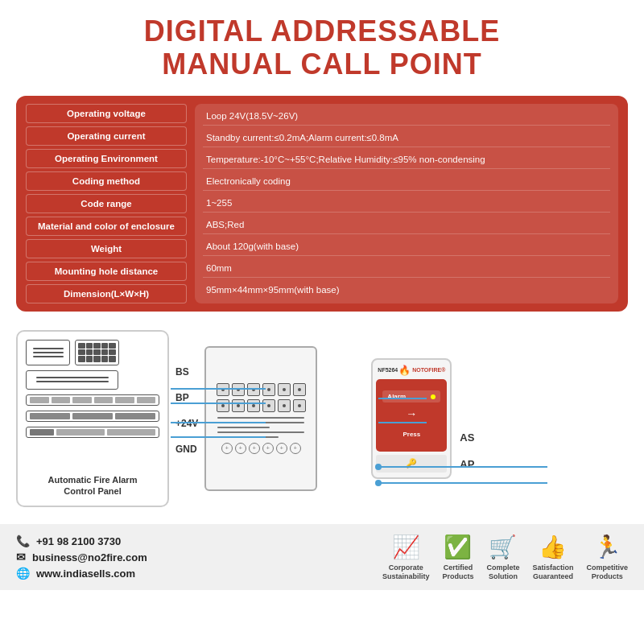  What do you see at coordinates (607, 572) in the screenshot?
I see `badge-label-competitive: CompetitiveProducts` at bounding box center [607, 572].